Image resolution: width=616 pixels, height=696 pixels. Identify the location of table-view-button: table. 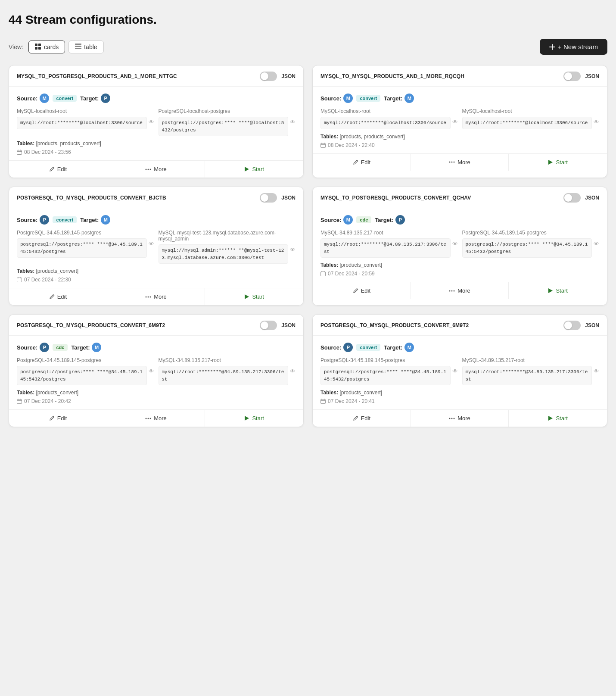
(86, 47).